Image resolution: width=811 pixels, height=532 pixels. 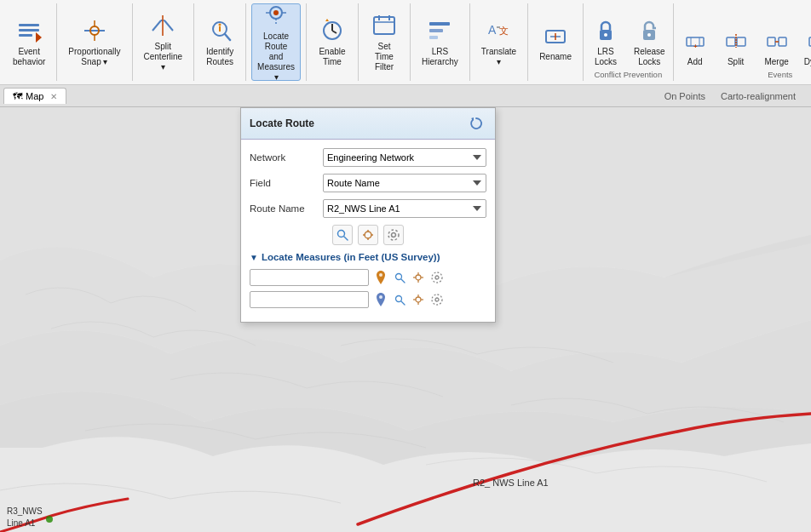 What do you see at coordinates (29, 43) in the screenshot?
I see `event-behavior-button: Event behavior` at bounding box center [29, 43].